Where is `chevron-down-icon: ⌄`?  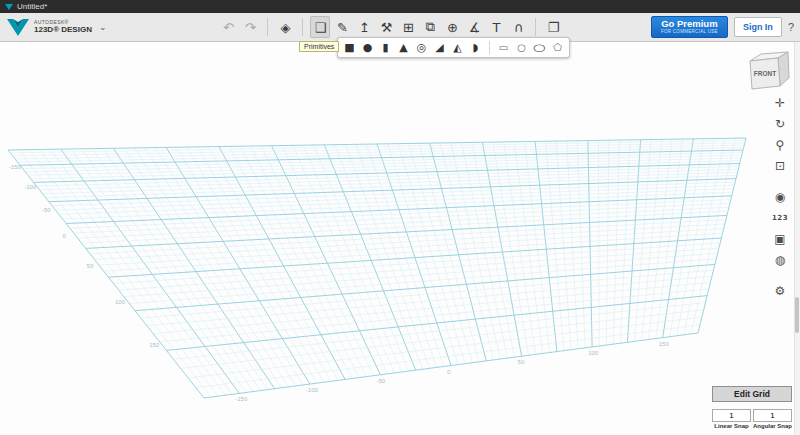 chevron-down-icon: ⌄ is located at coordinates (103, 27).